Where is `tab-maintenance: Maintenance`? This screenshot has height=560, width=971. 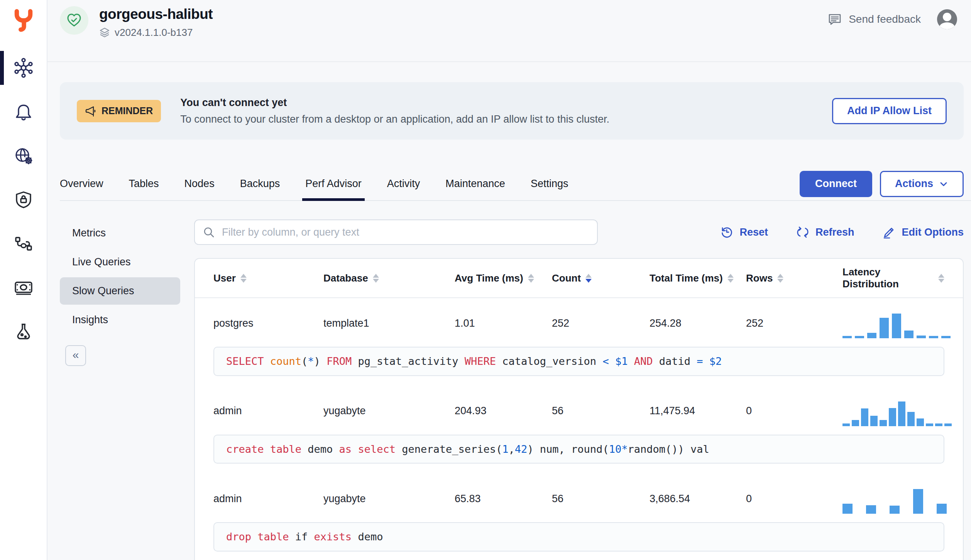
tab-maintenance: Maintenance is located at coordinates (475, 184).